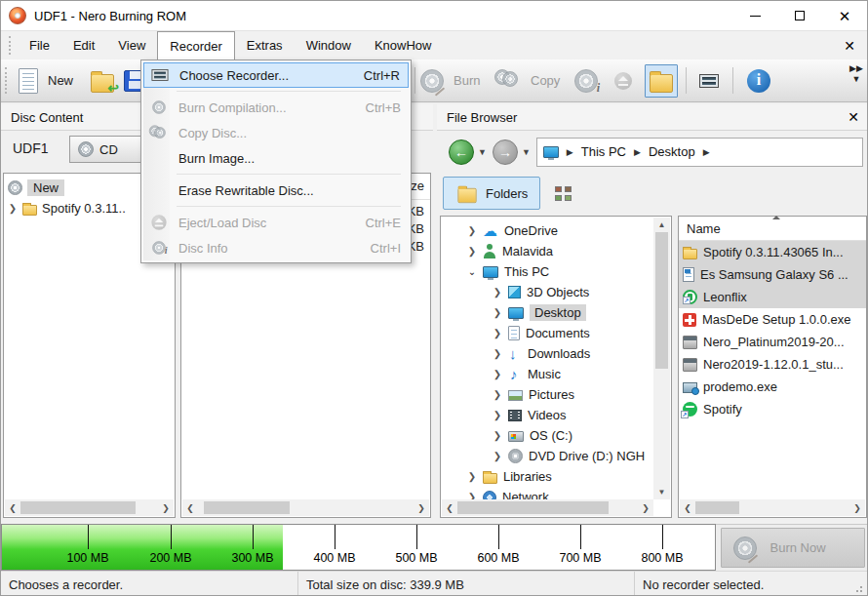 This screenshot has height=596, width=868. I want to click on back-button: ←, so click(461, 152).